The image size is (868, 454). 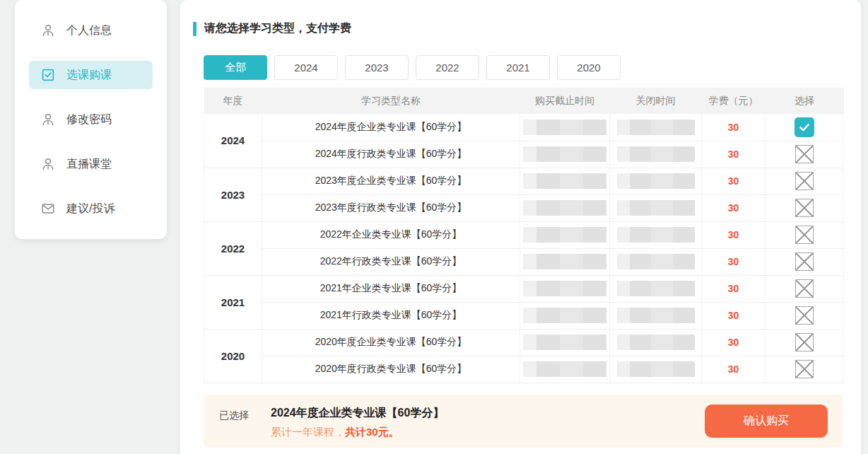 I want to click on sidebar-item-personal-info: 个人信息, so click(x=90, y=30).